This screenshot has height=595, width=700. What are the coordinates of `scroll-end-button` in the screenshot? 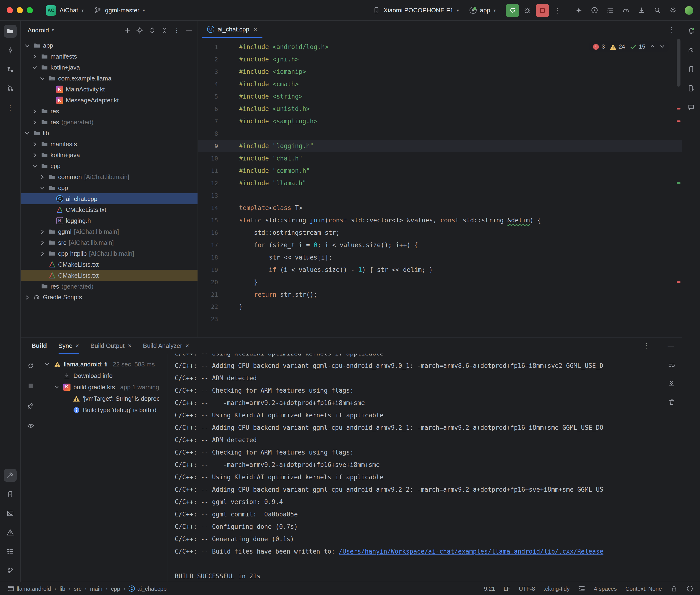 It's located at (672, 383).